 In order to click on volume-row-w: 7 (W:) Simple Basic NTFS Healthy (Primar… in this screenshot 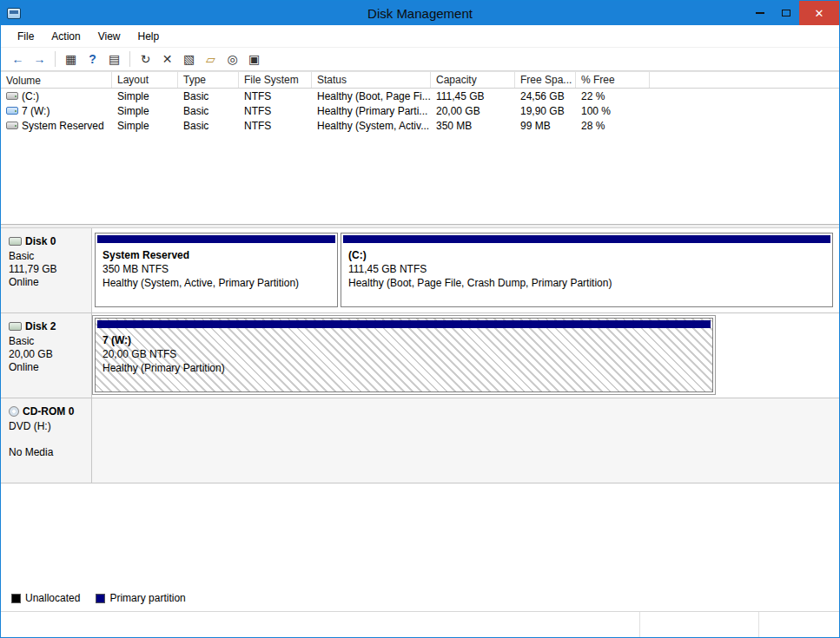, I will do `click(420, 111)`.